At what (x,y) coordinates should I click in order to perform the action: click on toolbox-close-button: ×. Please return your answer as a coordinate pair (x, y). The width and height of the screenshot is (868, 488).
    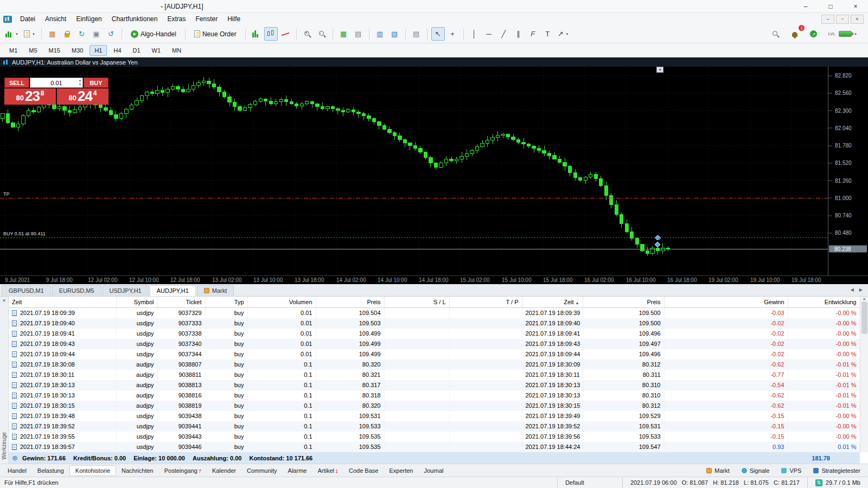
    Looking at the image, I should click on (4, 300).